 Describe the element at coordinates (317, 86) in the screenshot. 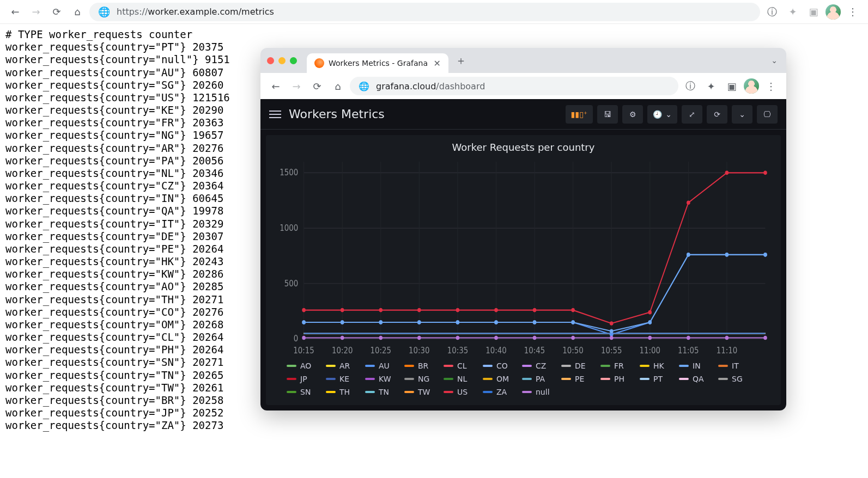

I see `gw-reload-button: ⟳` at that location.